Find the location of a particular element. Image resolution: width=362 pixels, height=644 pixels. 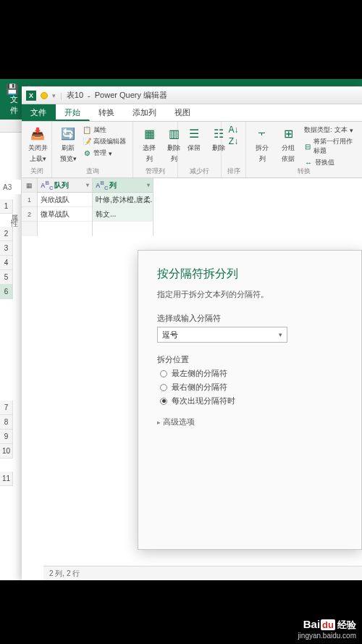

dialog-description: 指定用于拆分文本列的分隔符。 is located at coordinates (250, 294).